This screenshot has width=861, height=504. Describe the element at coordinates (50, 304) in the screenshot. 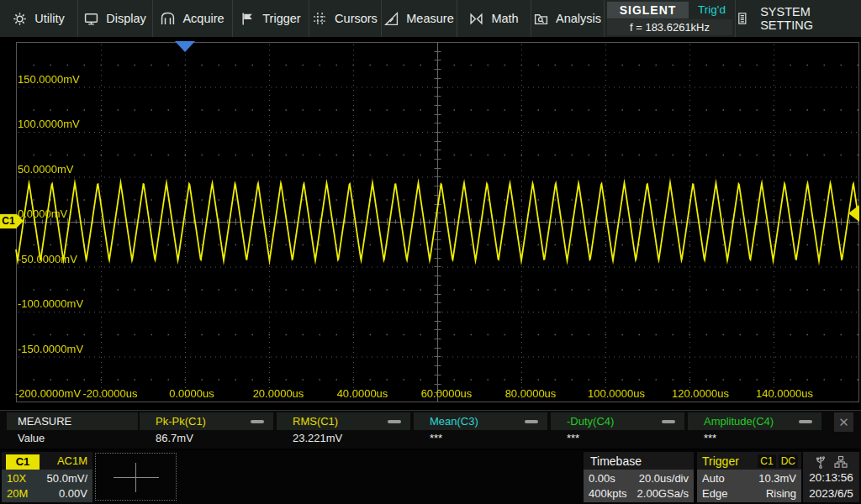

I see `y-axis-label: -100.0000mV` at that location.